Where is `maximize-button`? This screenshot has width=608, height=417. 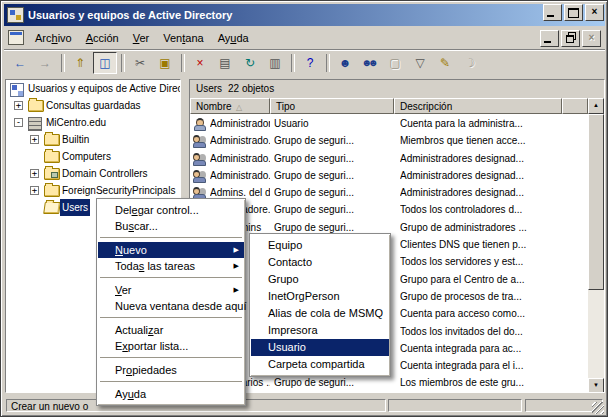 maximize-button is located at coordinates (574, 12).